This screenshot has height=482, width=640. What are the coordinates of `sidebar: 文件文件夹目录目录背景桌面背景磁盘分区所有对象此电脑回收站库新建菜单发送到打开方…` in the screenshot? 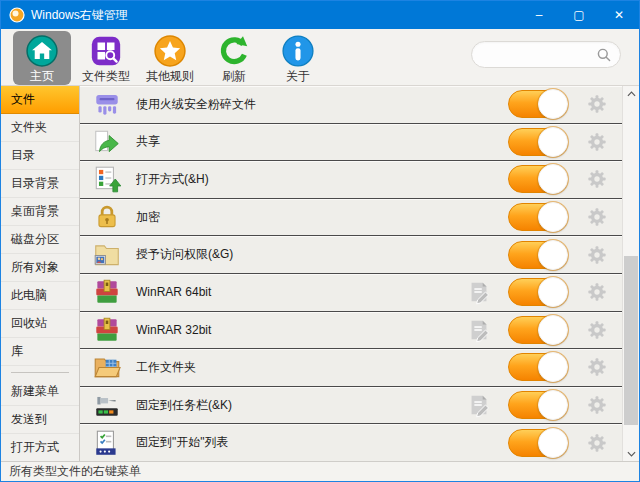 It's located at (40, 274).